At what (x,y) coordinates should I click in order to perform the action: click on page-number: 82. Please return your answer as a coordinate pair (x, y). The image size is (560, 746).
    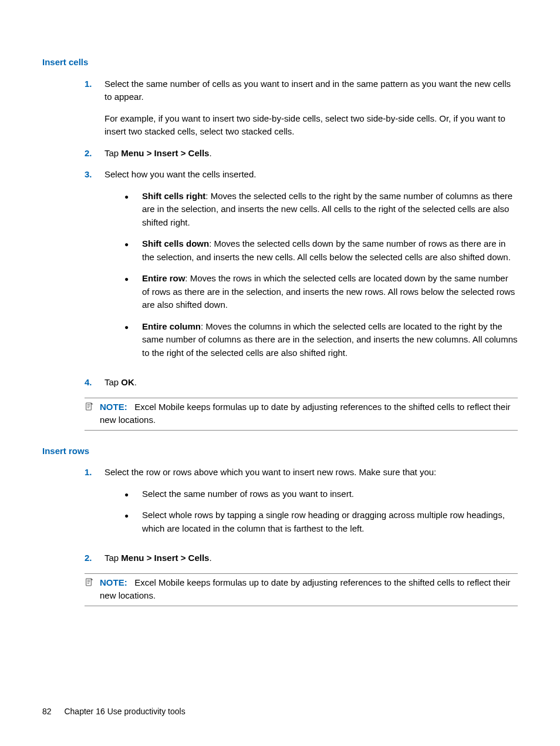
    Looking at the image, I should click on (47, 711).